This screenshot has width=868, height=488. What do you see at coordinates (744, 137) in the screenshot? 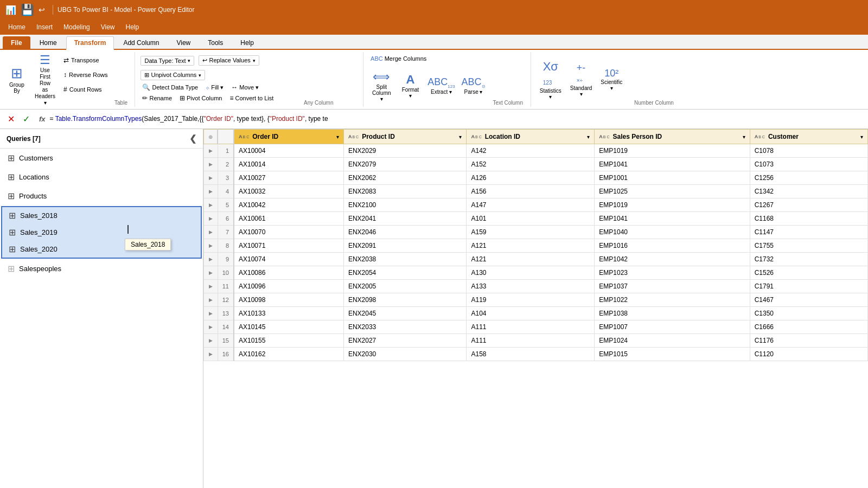
I see `col-filter-sales-person-id: ▾` at bounding box center [744, 137].